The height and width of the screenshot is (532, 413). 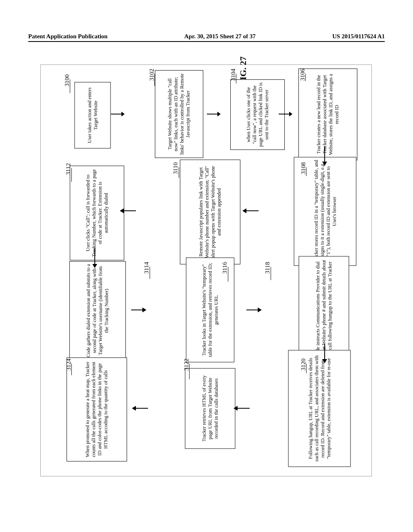 What do you see at coordinates (69, 169) in the screenshot?
I see `ref-3112: 3112` at bounding box center [69, 169].